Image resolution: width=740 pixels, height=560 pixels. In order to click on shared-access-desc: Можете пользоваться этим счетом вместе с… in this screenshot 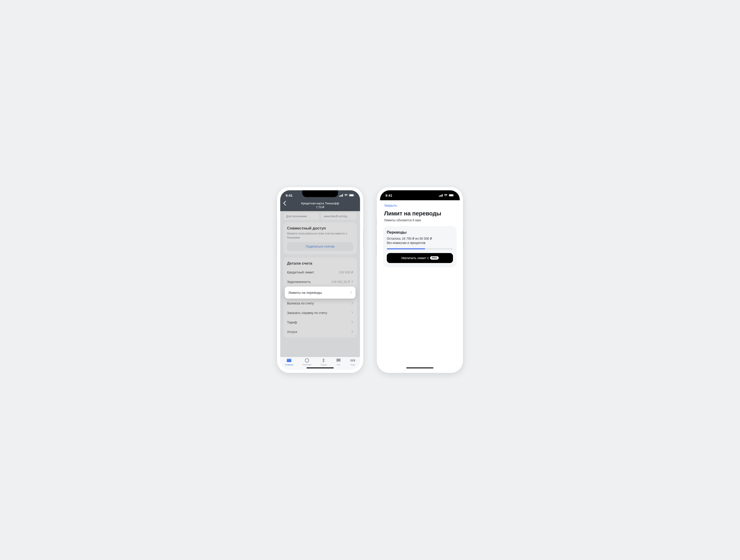, I will do `click(320, 235)`.